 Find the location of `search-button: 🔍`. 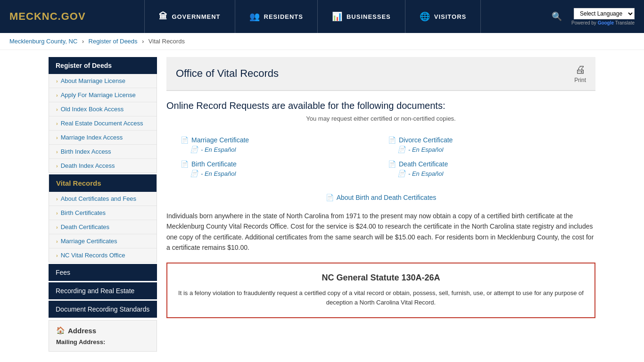

search-button: 🔍 is located at coordinates (557, 16).